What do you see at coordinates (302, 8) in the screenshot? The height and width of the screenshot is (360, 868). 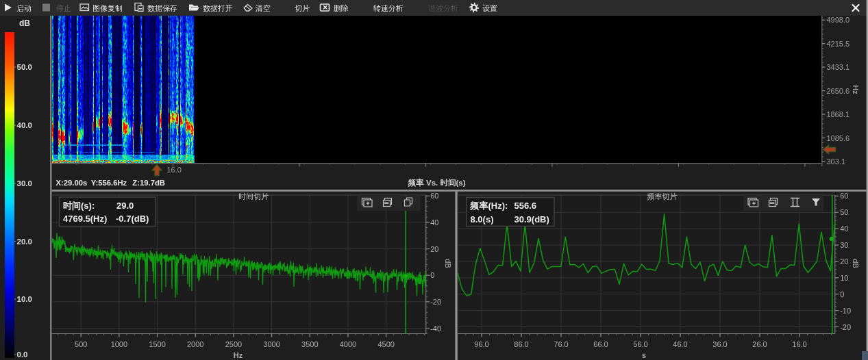 I see `svg-text: 切片` at bounding box center [302, 8].